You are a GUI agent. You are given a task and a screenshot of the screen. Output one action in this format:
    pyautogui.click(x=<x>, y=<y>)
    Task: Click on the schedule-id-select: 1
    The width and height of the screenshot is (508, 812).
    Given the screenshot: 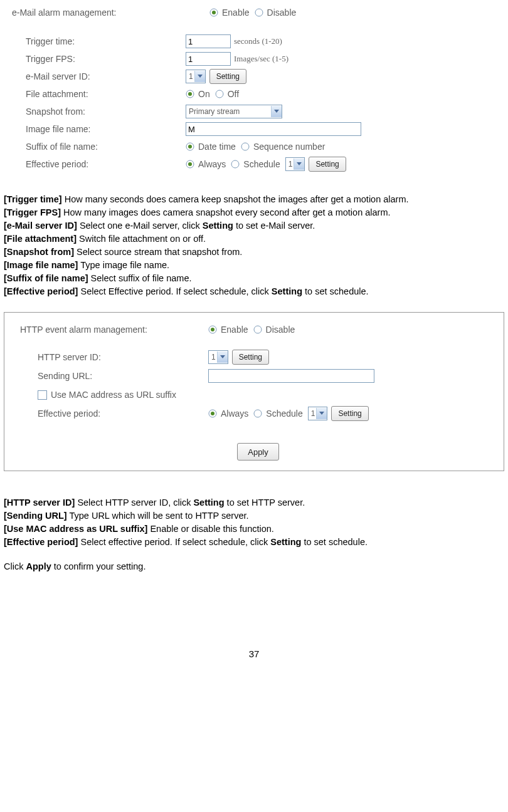 What is the action you would take?
    pyautogui.click(x=295, y=164)
    